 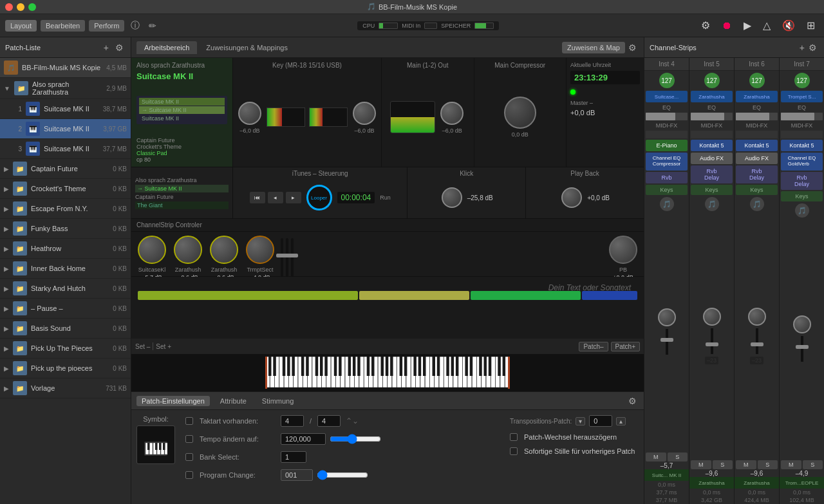 What do you see at coordinates (32, 7) in the screenshot?
I see `maximize-button` at bounding box center [32, 7].